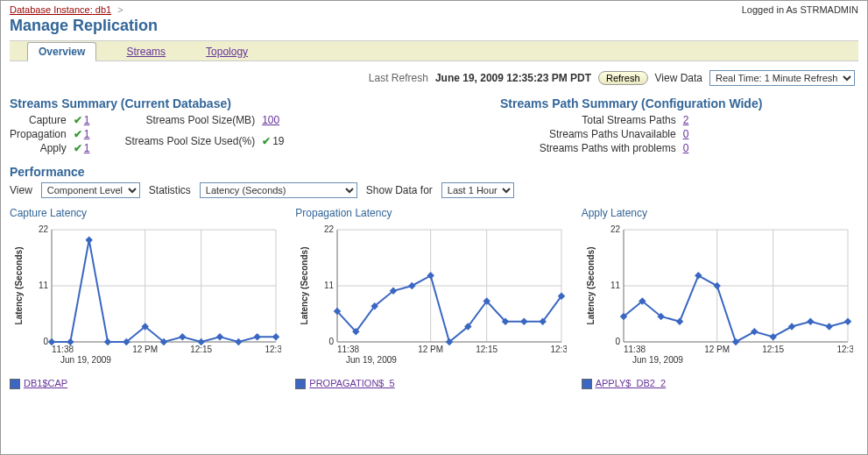 The height and width of the screenshot is (455, 868). I want to click on chart-legend: APPLY$_DB2_2, so click(720, 384).